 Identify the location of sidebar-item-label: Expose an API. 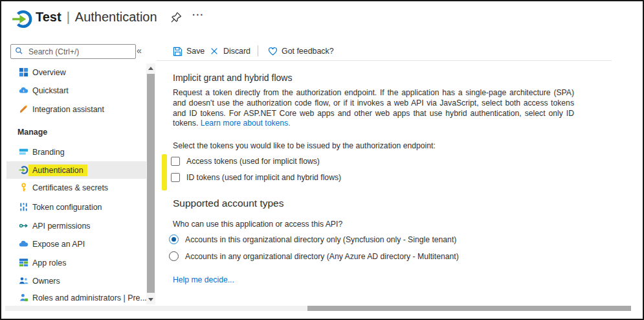
(58, 244).